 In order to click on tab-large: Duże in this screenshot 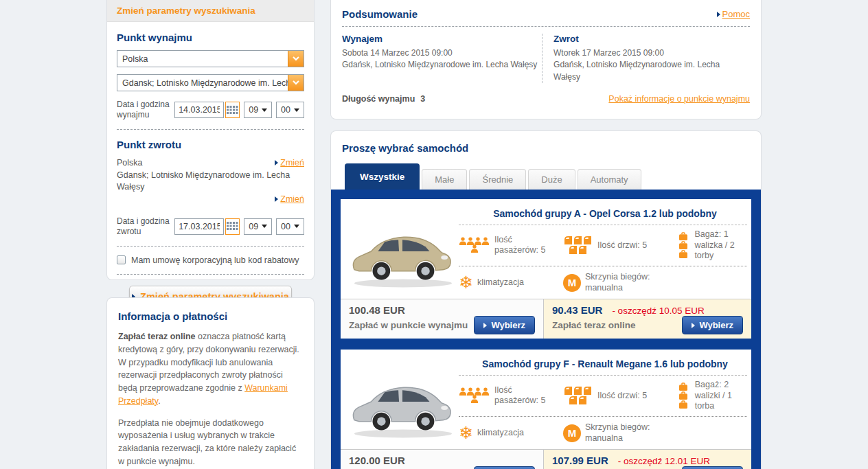, I will do `click(551, 179)`.